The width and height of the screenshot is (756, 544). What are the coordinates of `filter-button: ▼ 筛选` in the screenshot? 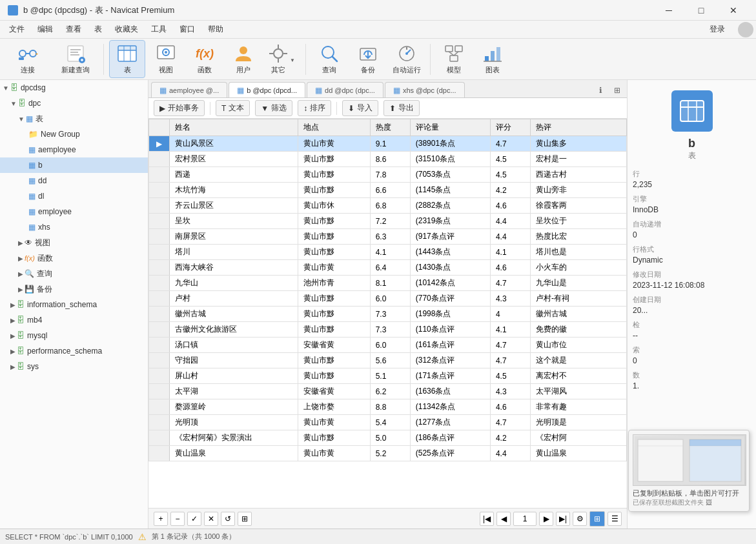 It's located at (274, 108).